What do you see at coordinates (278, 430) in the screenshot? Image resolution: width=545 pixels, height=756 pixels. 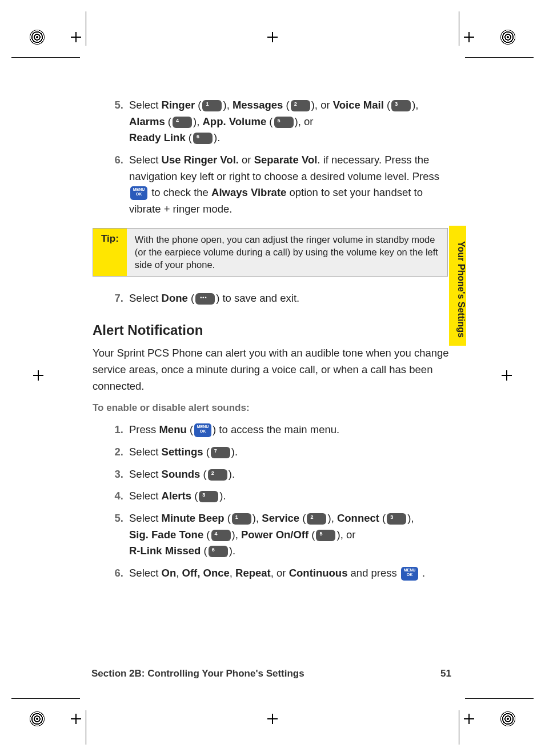 I see `text: to access the main menu.` at bounding box center [278, 430].